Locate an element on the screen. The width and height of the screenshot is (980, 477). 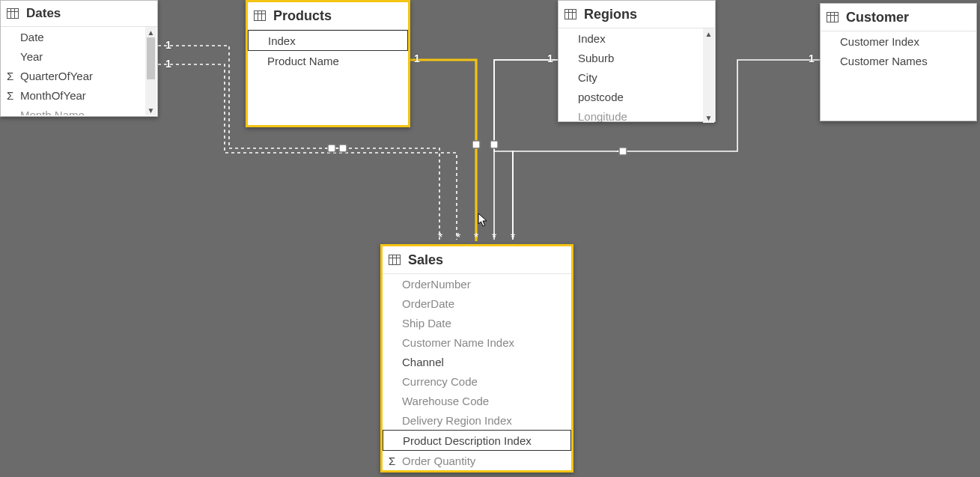
field-label: OrderNumber is located at coordinates (436, 285).